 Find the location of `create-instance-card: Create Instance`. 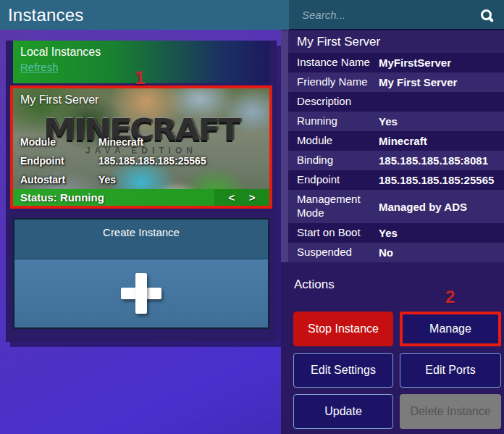

create-instance-card: Create Instance is located at coordinates (141, 274).